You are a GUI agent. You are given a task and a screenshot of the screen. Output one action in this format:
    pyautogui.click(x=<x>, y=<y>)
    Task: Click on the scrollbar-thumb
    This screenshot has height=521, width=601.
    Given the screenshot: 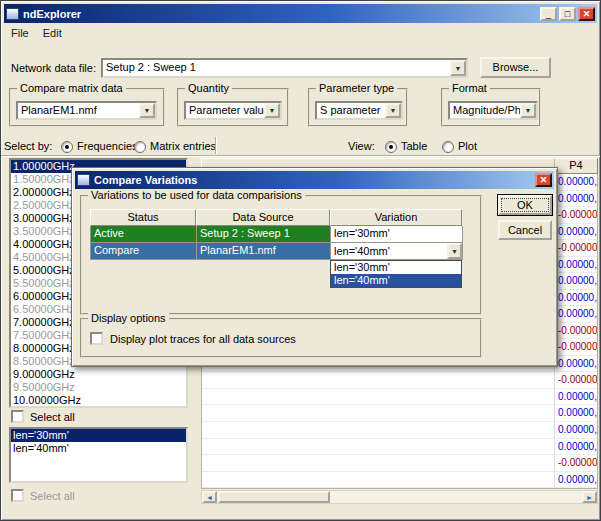 What is the action you would take?
    pyautogui.click(x=274, y=497)
    